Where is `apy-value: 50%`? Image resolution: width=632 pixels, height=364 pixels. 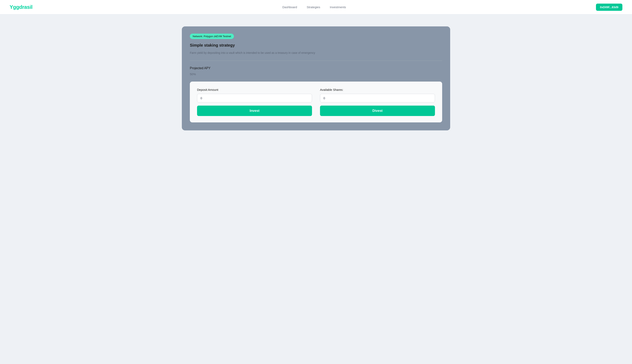 apy-value: 50% is located at coordinates (316, 74).